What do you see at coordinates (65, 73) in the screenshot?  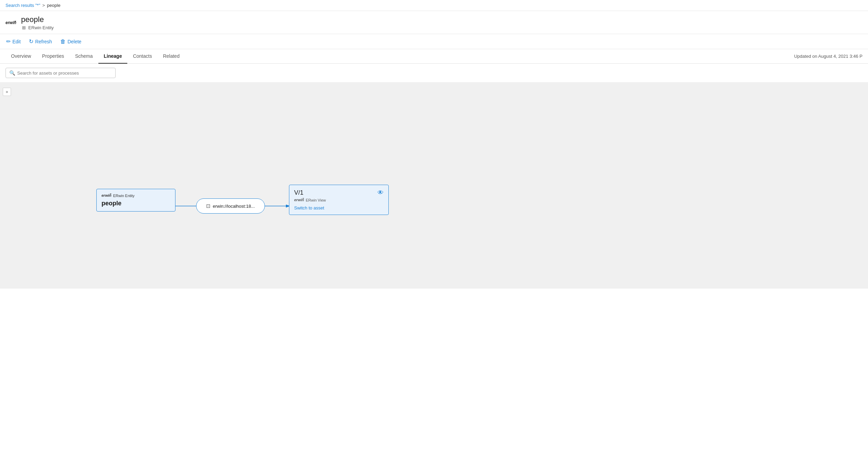 I see `search-input` at bounding box center [65, 73].